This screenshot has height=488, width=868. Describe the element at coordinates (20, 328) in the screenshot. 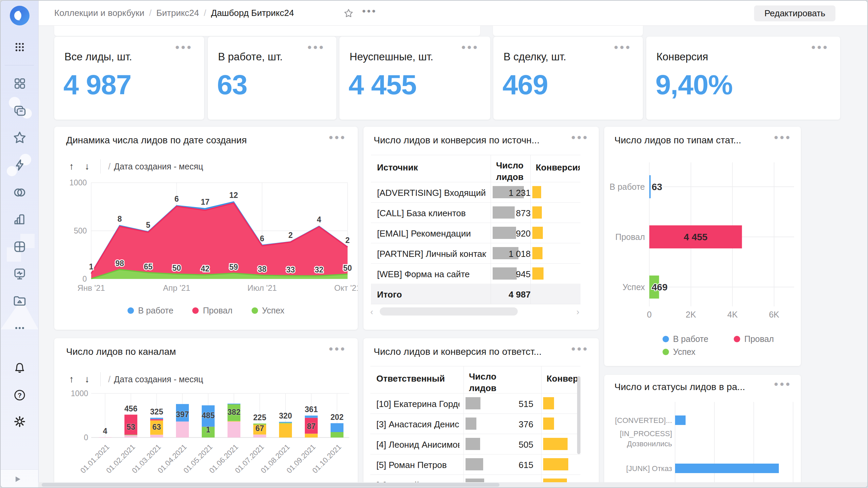

I see `sidebar-item-more` at that location.